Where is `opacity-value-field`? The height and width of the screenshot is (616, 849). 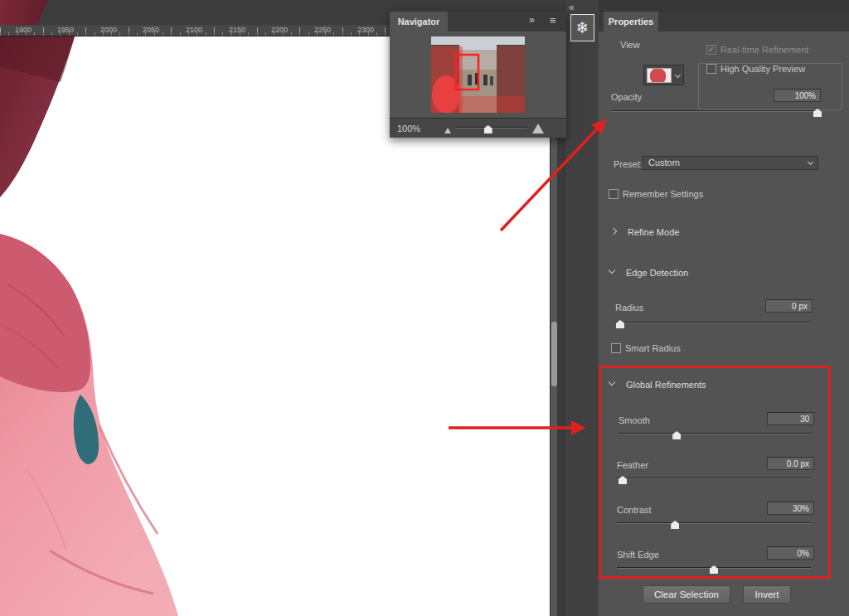 opacity-value-field is located at coordinates (798, 95).